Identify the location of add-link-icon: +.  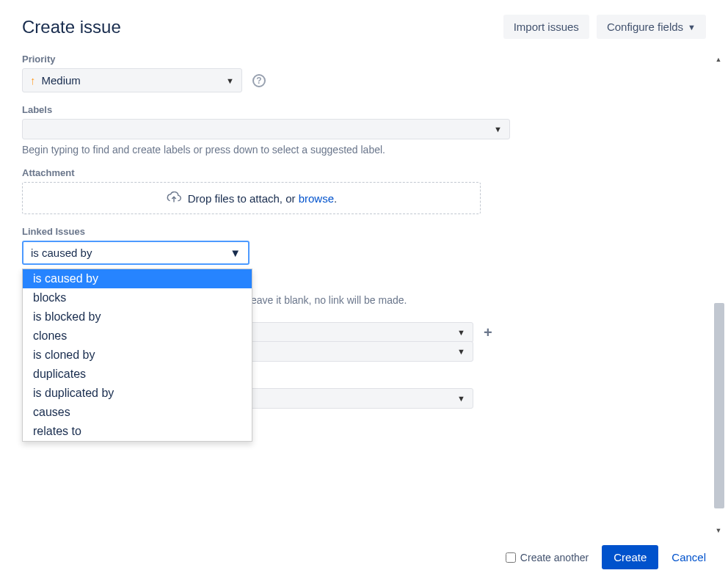
(488, 333).